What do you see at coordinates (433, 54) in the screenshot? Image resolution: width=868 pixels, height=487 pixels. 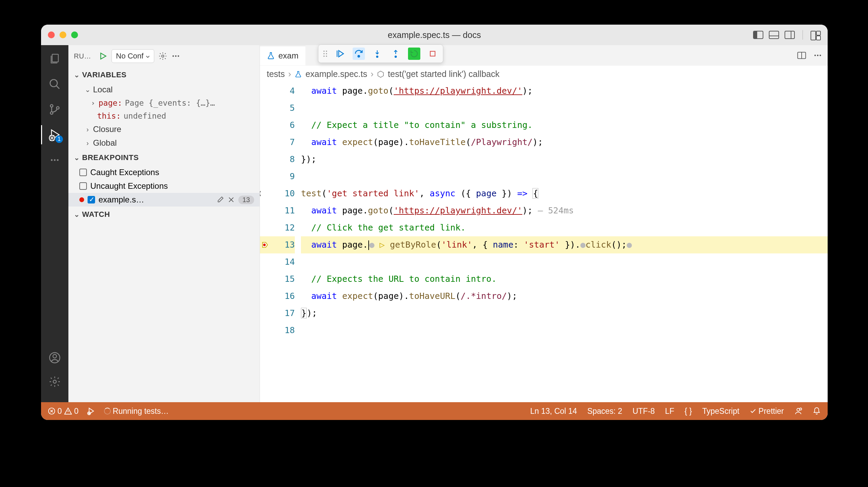 I see `stop-button` at bounding box center [433, 54].